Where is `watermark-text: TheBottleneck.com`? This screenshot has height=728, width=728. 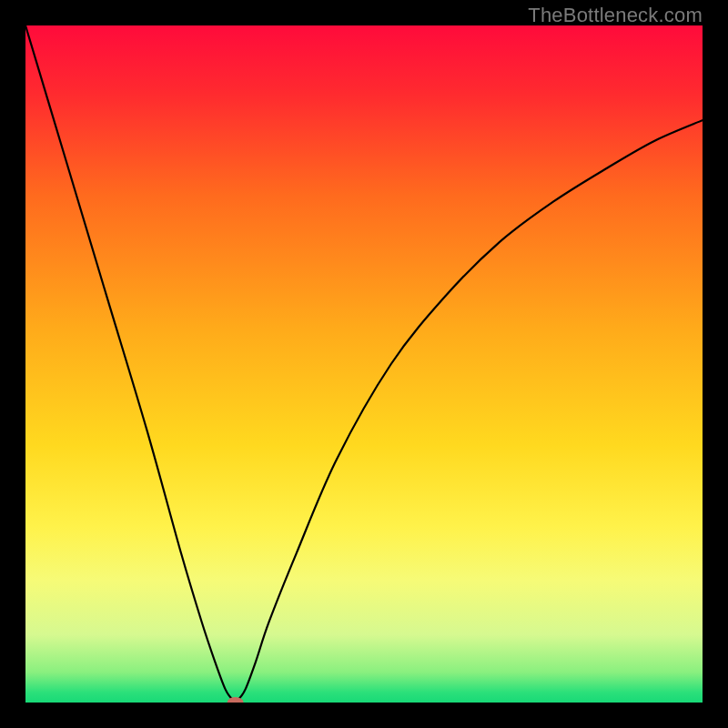 watermark-text: TheBottleneck.com is located at coordinates (615, 15).